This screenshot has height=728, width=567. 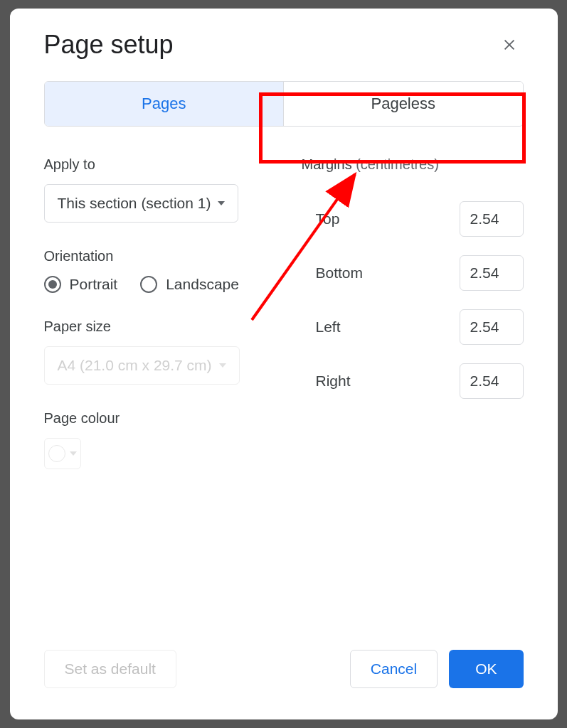 I want to click on dialog-title: Page setup, so click(x=109, y=45).